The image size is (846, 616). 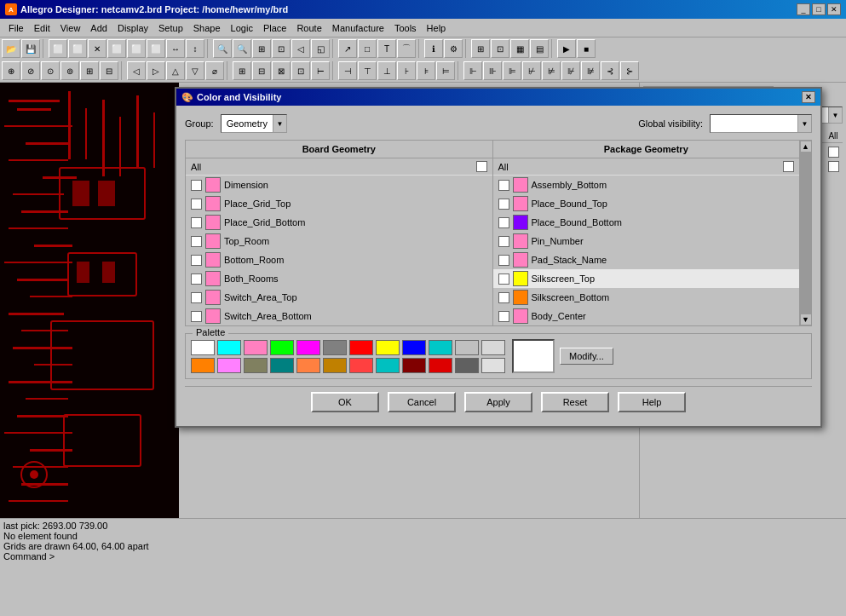 I want to click on body-center-check, so click(x=504, y=317).